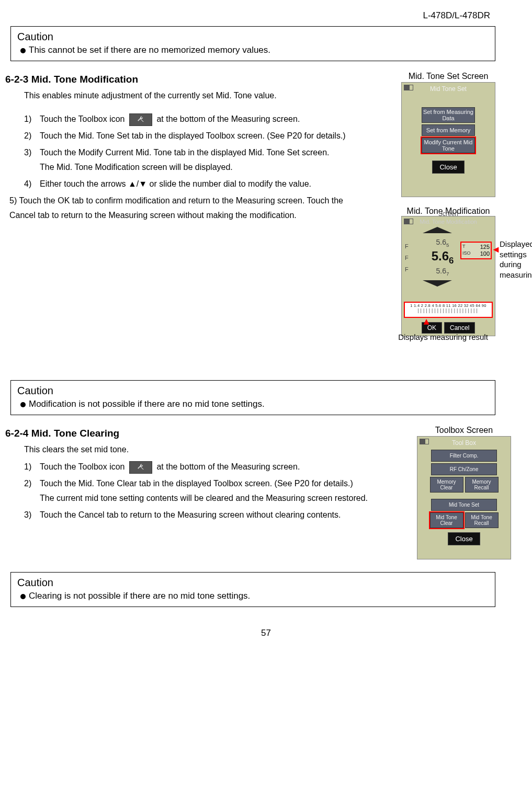 The width and height of the screenshot is (532, 812). What do you see at coordinates (254, 596) in the screenshot?
I see `caution-body: Clearing is not possible if there are no…` at bounding box center [254, 596].